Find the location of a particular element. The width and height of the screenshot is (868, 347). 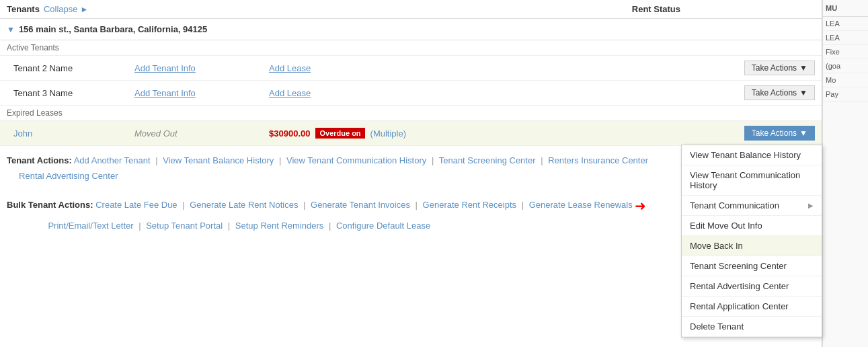

setup-rent-reminders-link: Setup Rent Reminders is located at coordinates (280, 226).